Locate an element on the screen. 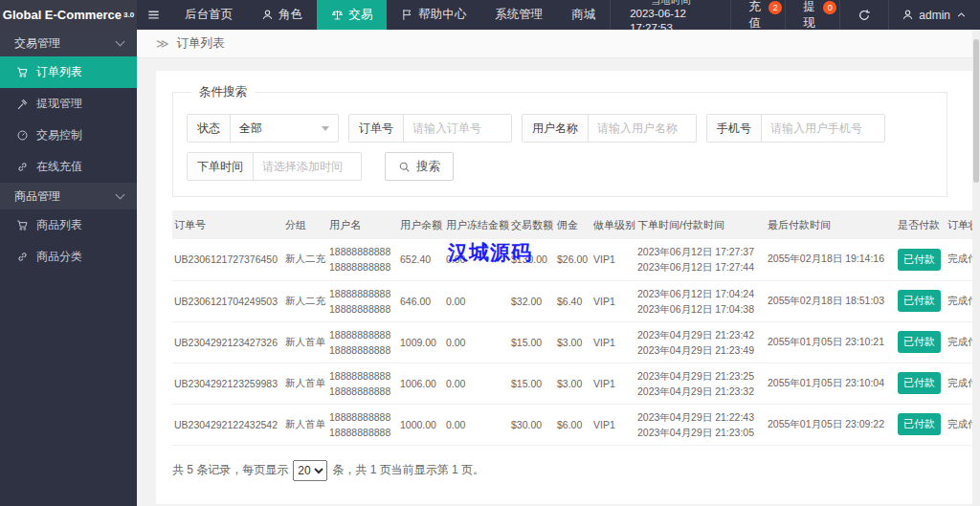  status-selected-value: 全部 is located at coordinates (251, 128).